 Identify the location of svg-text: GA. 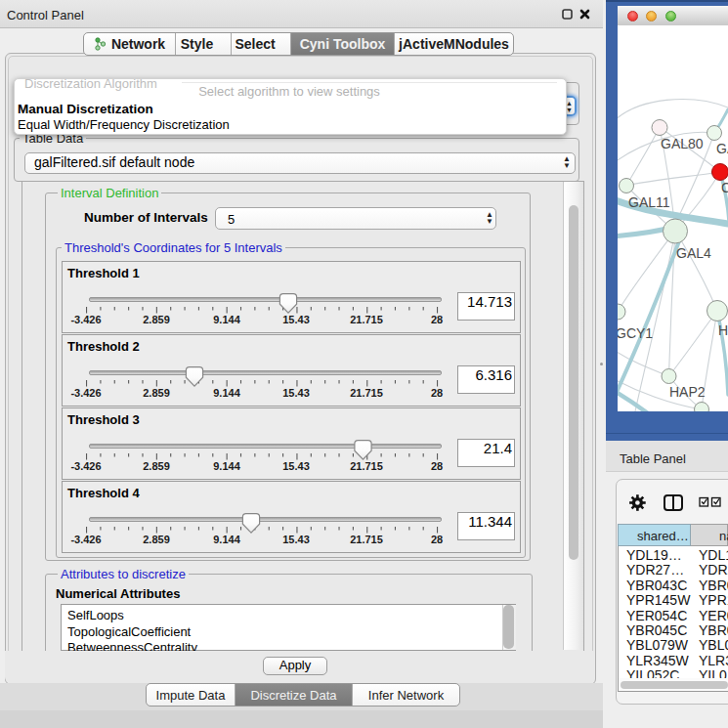
(722, 149).